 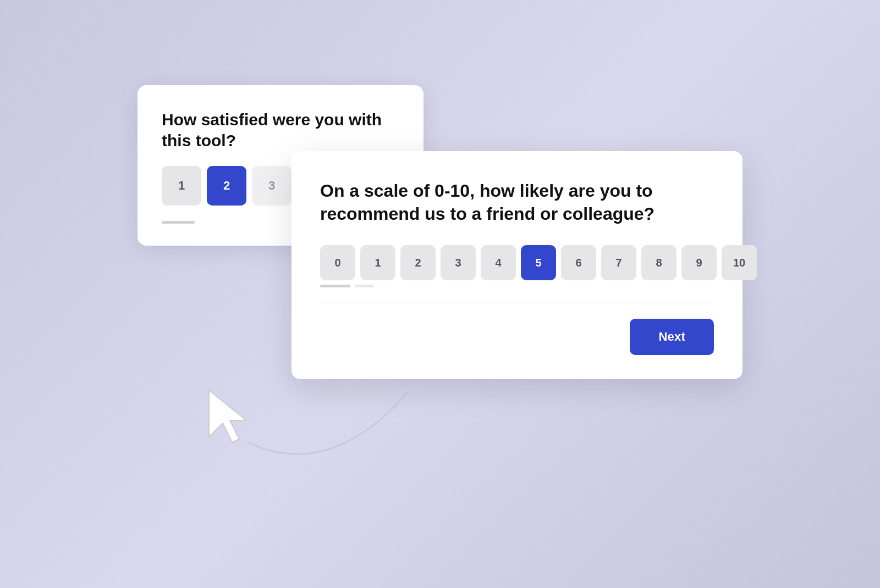 What do you see at coordinates (498, 263) in the screenshot?
I see `nps-btn-4: 4` at bounding box center [498, 263].